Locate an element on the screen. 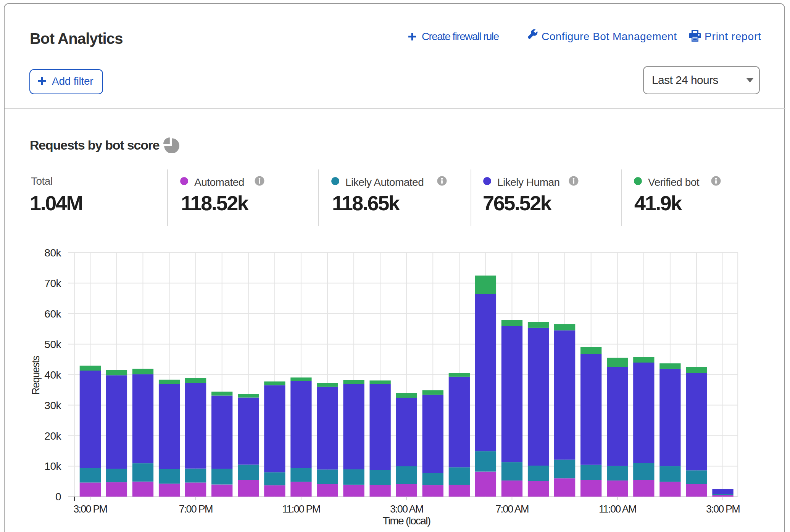 This screenshot has height=532, width=790. svg-text: 20k is located at coordinates (53, 436).